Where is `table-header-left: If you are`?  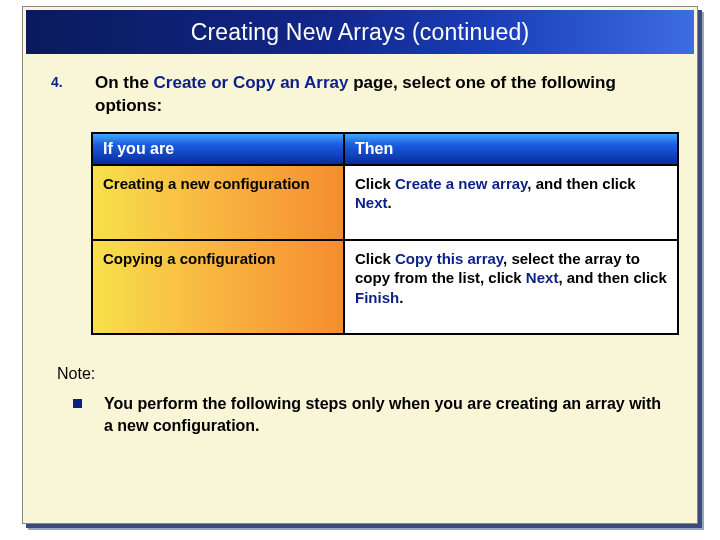
table-header-left: If you are is located at coordinates (218, 149).